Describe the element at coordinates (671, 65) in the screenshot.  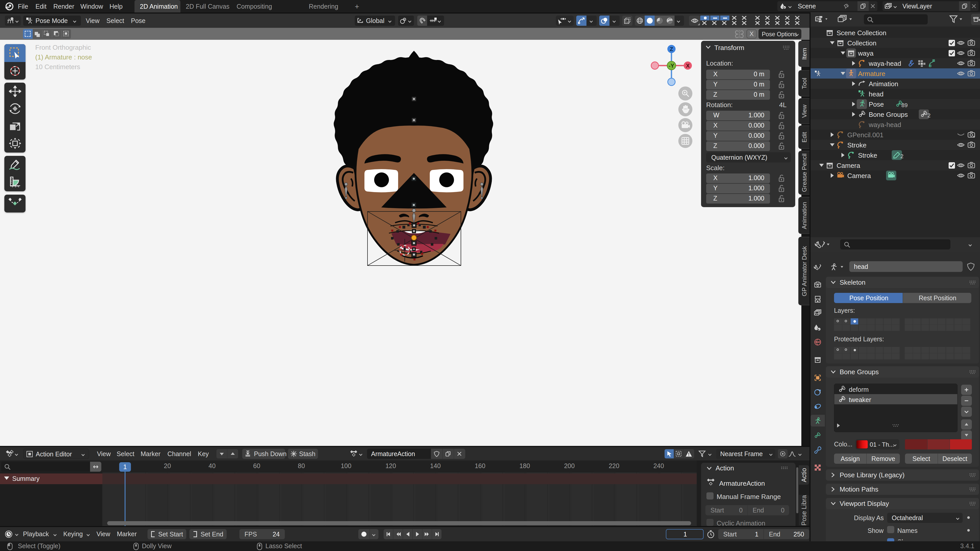
I see `svg-text: -Y` at that location.